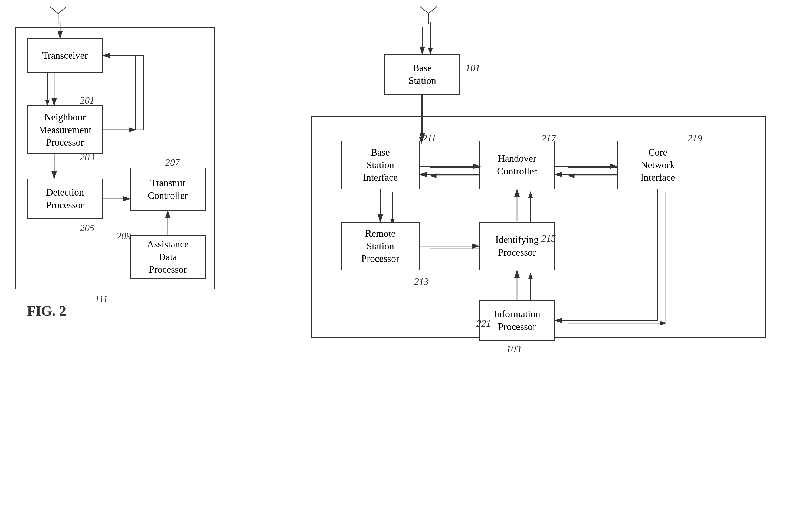  What do you see at coordinates (695, 138) in the screenshot?
I see `label-219: 219` at bounding box center [695, 138].